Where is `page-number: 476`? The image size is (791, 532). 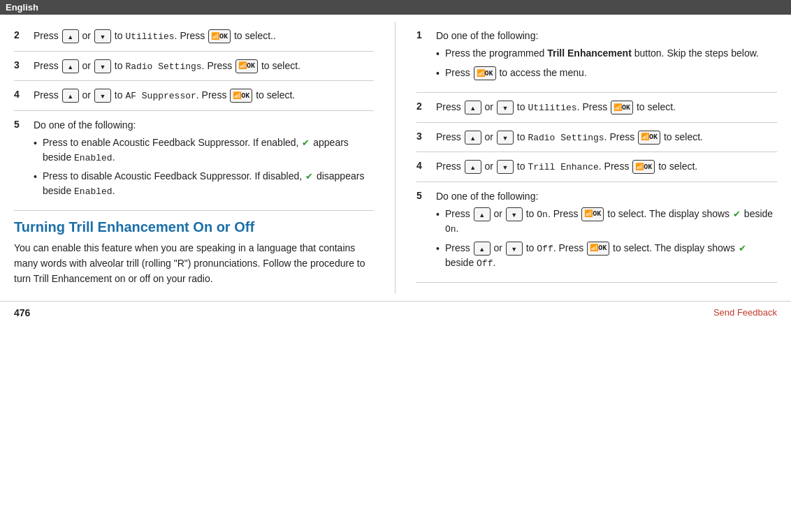 page-number: 476 is located at coordinates (22, 313).